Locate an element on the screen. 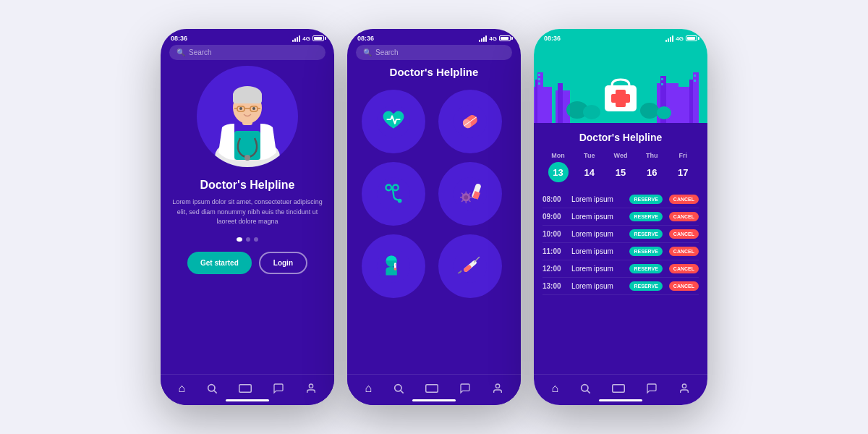  cancel-button-0800: CANCEL is located at coordinates (684, 200).